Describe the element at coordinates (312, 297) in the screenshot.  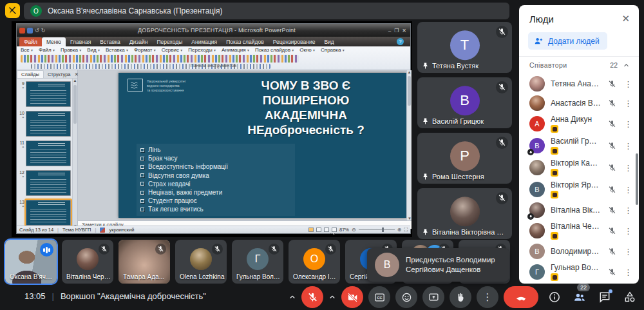
I see `mic-toggle-button` at that location.